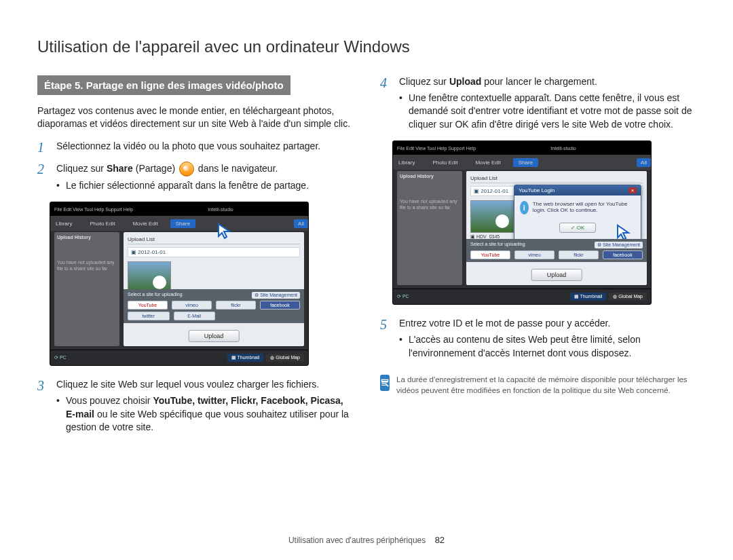 This screenshot has width=733, height=560. What do you see at coordinates (522, 148) in the screenshot?
I see `scr2-menubar: File Edit View Tool Help Support HelpInt…` at bounding box center [522, 148].